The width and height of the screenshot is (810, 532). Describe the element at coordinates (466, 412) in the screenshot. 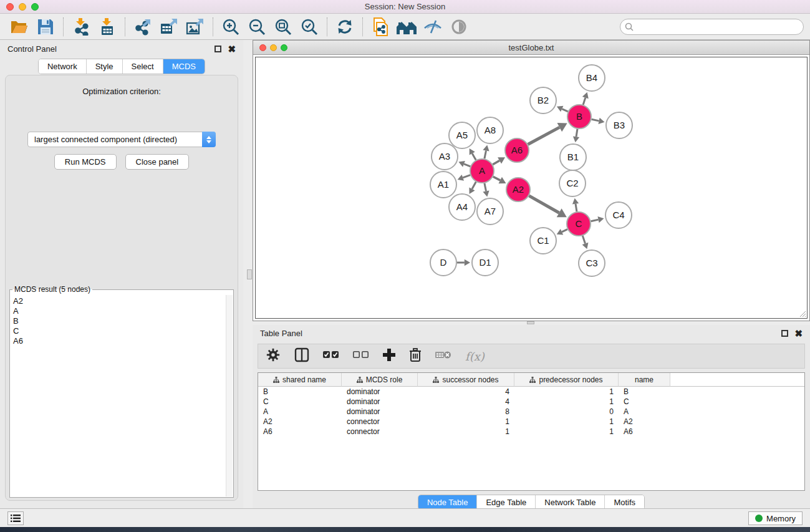

I see `table-cell: 8` at that location.